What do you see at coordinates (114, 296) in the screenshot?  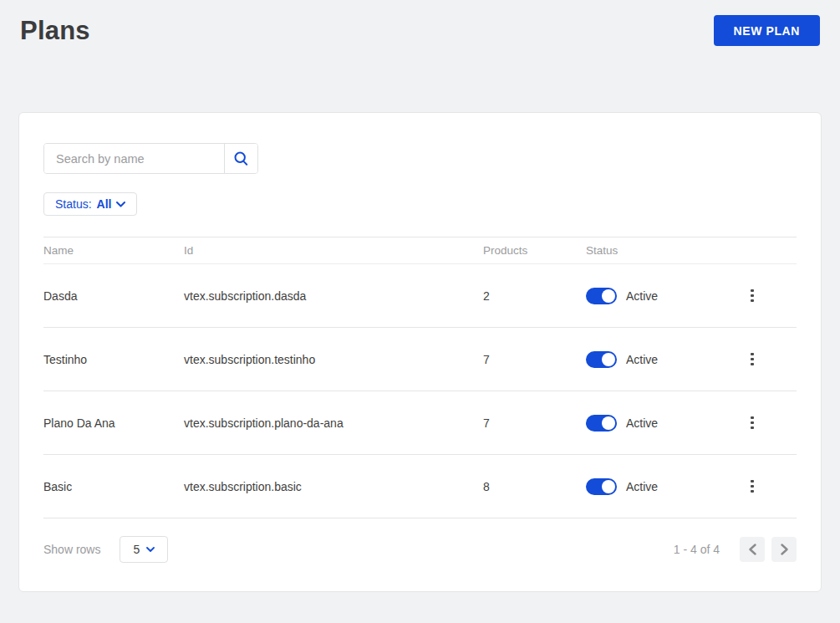 I see `plan-name-cell: Dasda` at bounding box center [114, 296].